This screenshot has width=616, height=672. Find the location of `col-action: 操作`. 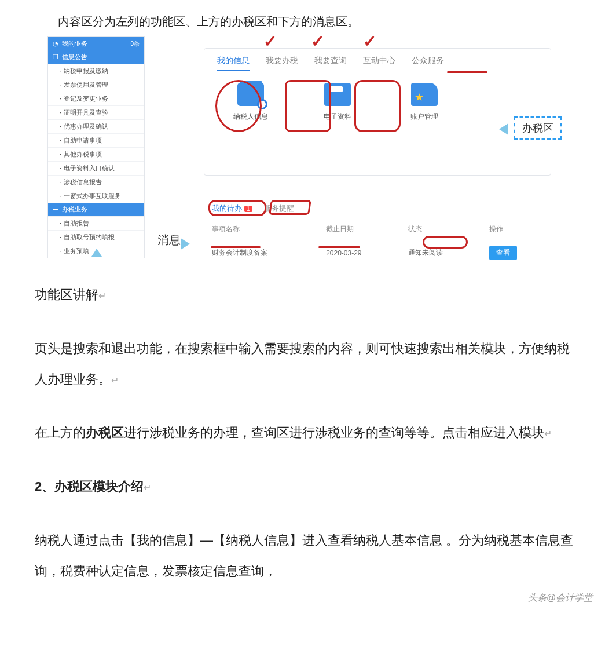

col-action: 操作 is located at coordinates (516, 229).